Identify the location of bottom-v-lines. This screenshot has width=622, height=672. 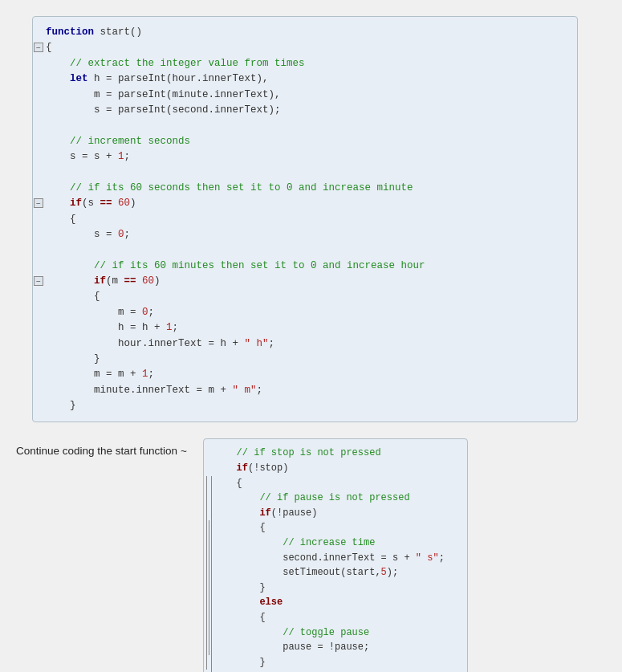
(207, 556).